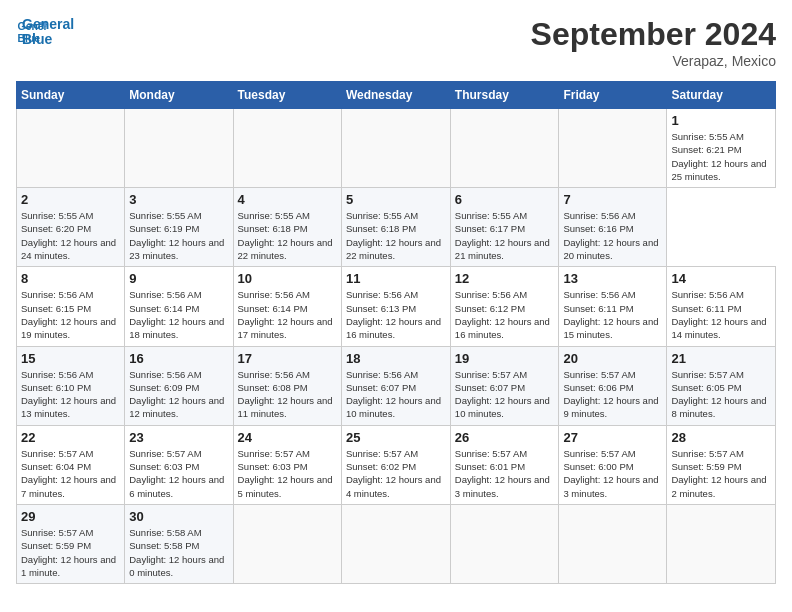 The width and height of the screenshot is (792, 612). What do you see at coordinates (504, 386) in the screenshot?
I see `calendar-cell: 19Sunrise: 5:57 AMSunset: 6:07 PMDayligh…` at bounding box center [504, 386].